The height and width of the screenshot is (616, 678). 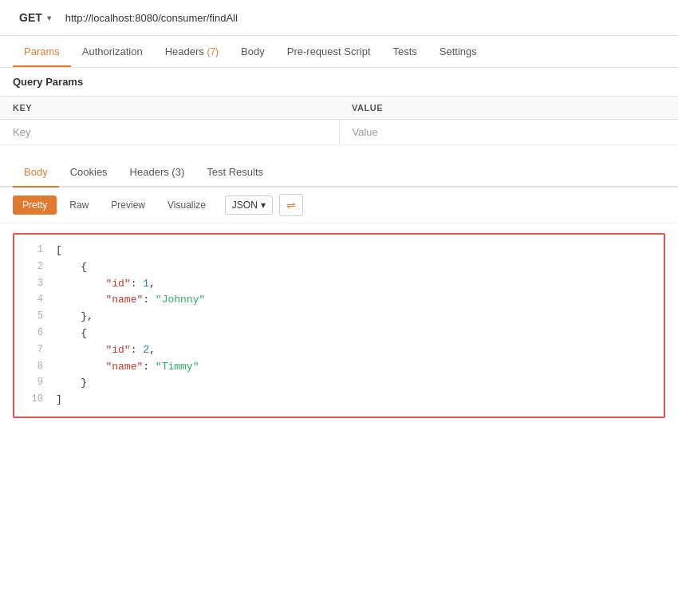 What do you see at coordinates (32, 399) in the screenshot?
I see `line-num-10: 10` at bounding box center [32, 399].